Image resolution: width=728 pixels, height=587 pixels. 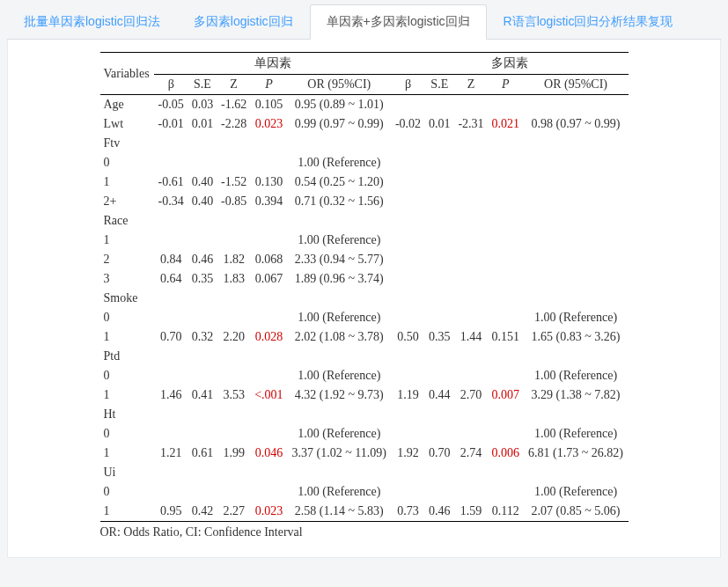 What do you see at coordinates (171, 260) in the screenshot?
I see `uni-b-cell: 0.84` at bounding box center [171, 260].